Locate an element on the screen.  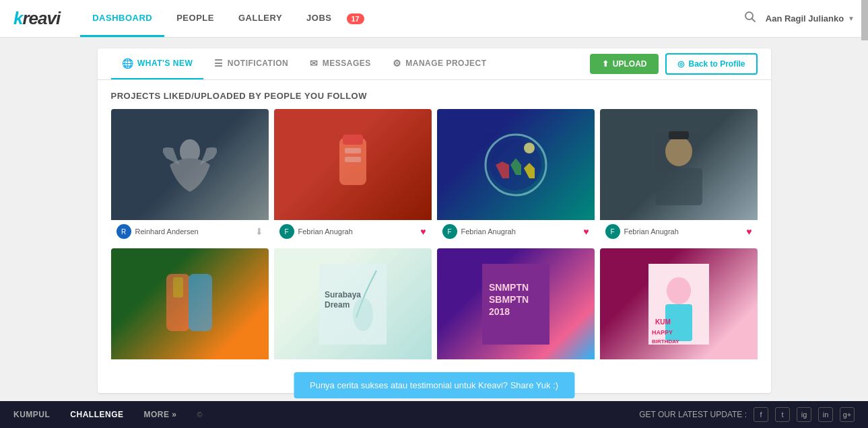
project-author-4: Febrian Anugrah is located at coordinates (683, 231).